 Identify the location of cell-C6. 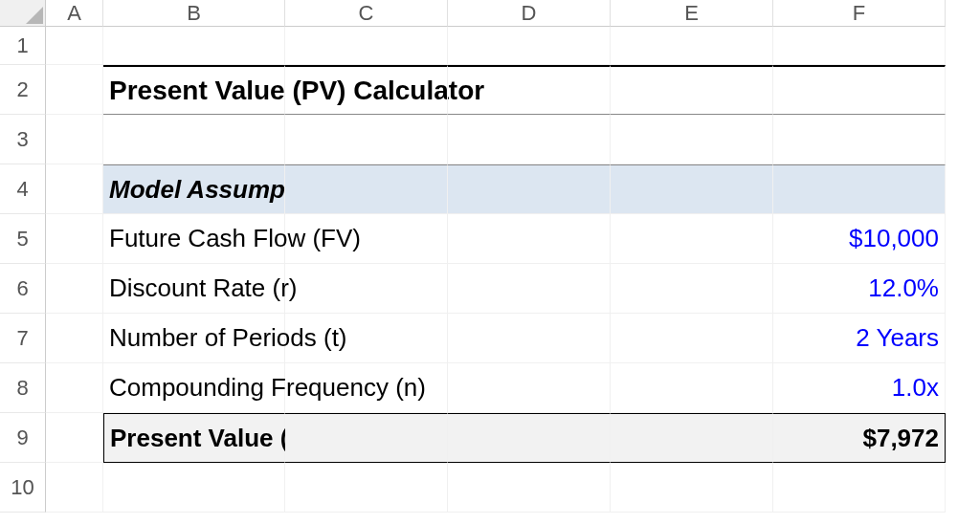
(367, 289).